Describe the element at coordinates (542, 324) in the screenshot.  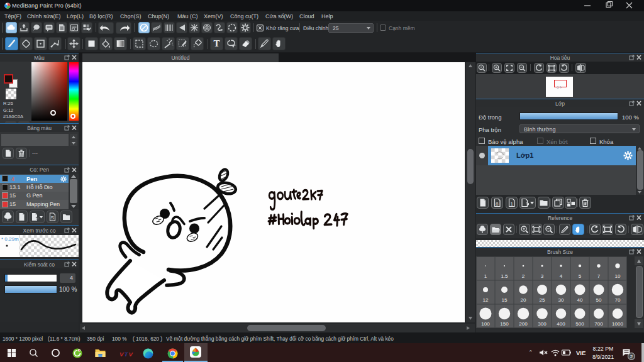
I see `svg-text: 300` at that location.